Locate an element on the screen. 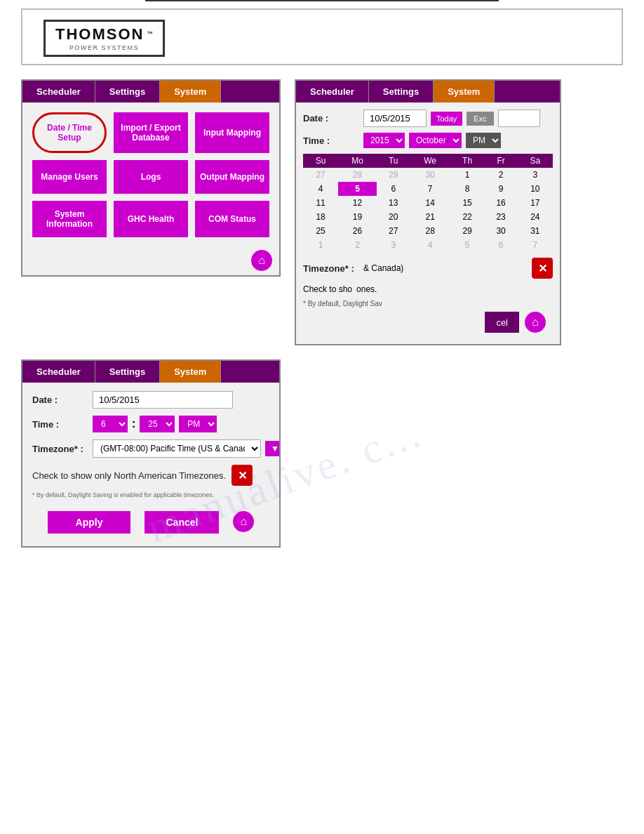 The width and height of the screenshot is (644, 834). import-export-button: Import / ExportDatabase is located at coordinates (151, 133).